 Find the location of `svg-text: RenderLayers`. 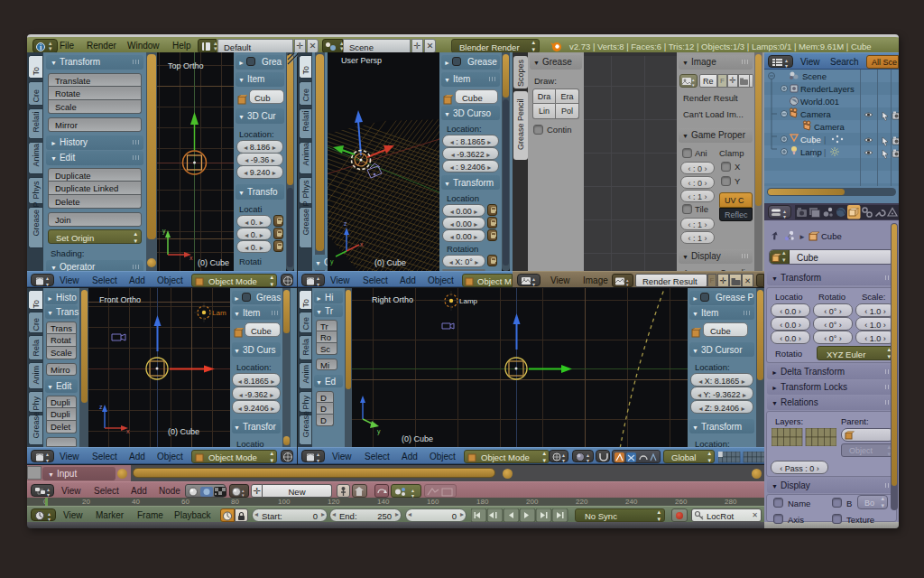

svg-text: RenderLayers is located at coordinates (827, 89).